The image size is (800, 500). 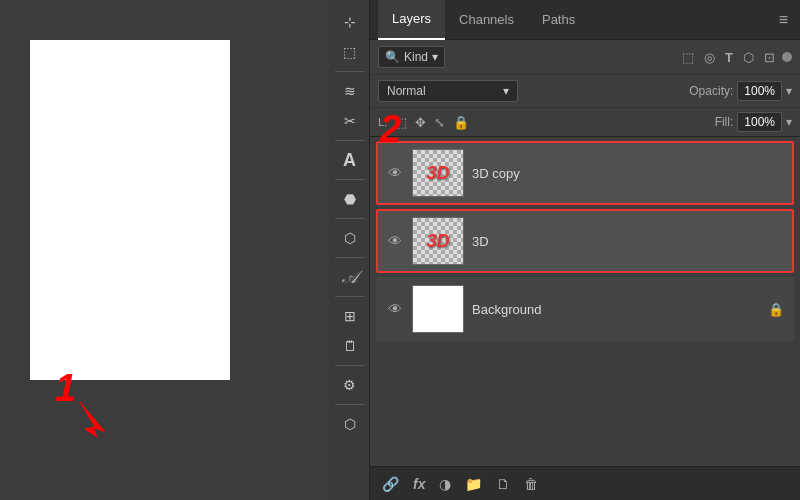 I want to click on kind-chevron: ▾, so click(x=435, y=57).